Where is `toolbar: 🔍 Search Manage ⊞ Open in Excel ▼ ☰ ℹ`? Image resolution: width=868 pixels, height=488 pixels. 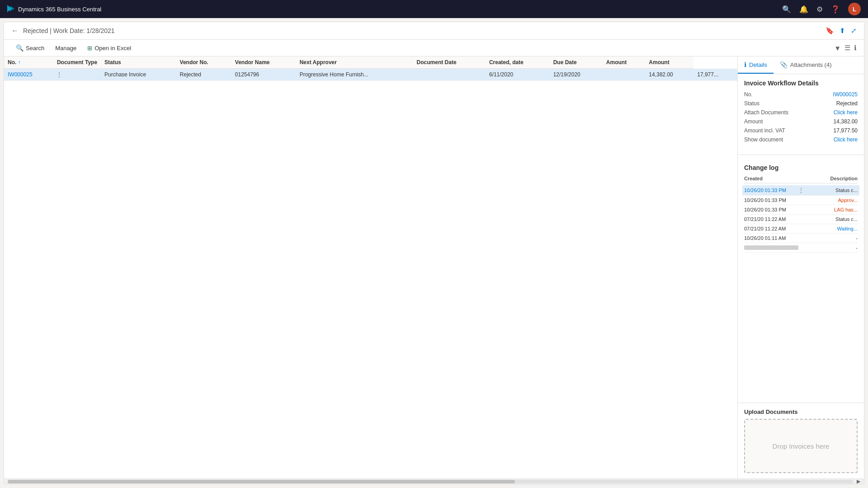
toolbar: 🔍 Search Manage ⊞ Open in Excel ▼ ☰ ℹ is located at coordinates (434, 48).